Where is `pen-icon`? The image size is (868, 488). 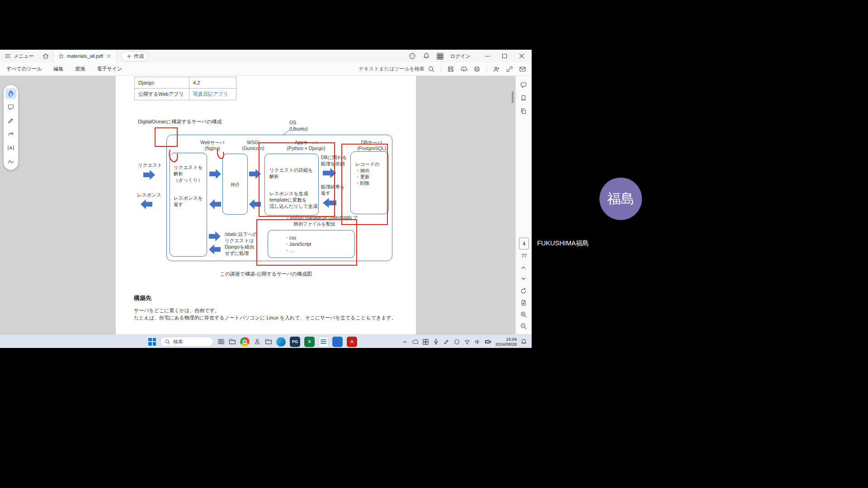 pen-icon is located at coordinates (11, 121).